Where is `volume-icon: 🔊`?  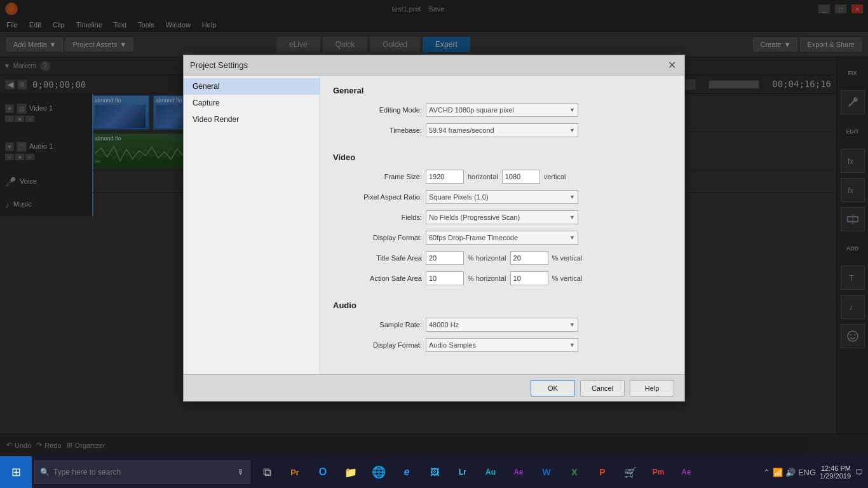
volume-icon: 🔊 is located at coordinates (790, 473).